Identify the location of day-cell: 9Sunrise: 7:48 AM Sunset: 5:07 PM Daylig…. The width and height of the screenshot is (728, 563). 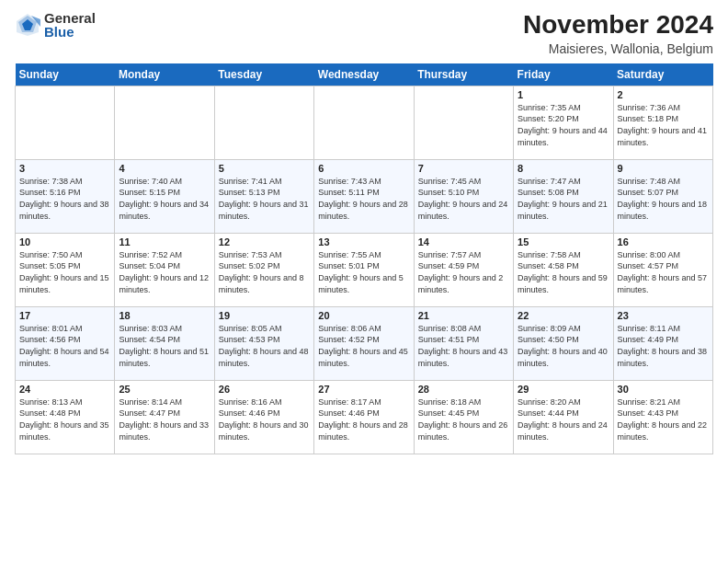
(663, 196).